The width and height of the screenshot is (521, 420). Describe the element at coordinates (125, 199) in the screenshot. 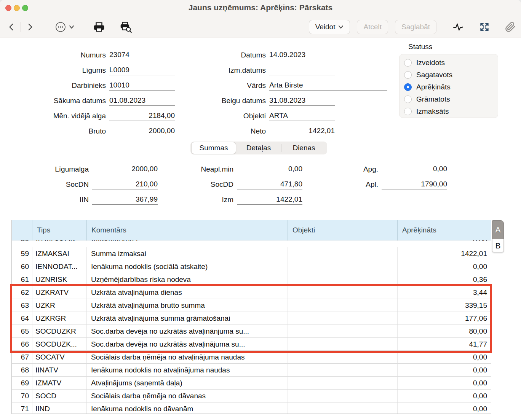

I see `field-value-iin: 367,99` at that location.